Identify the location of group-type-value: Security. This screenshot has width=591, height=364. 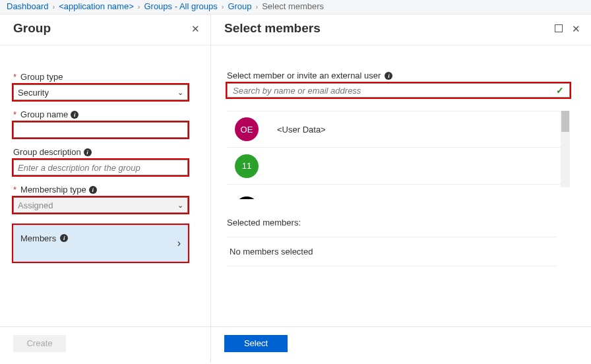
(33, 92).